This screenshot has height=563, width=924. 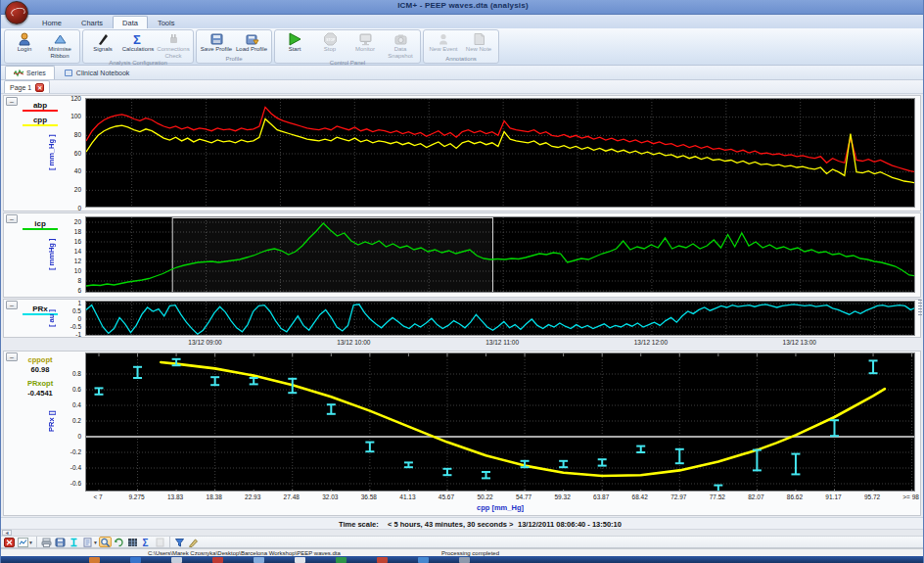 I want to click on ribbon-tab-home: Home, so click(x=52, y=22).